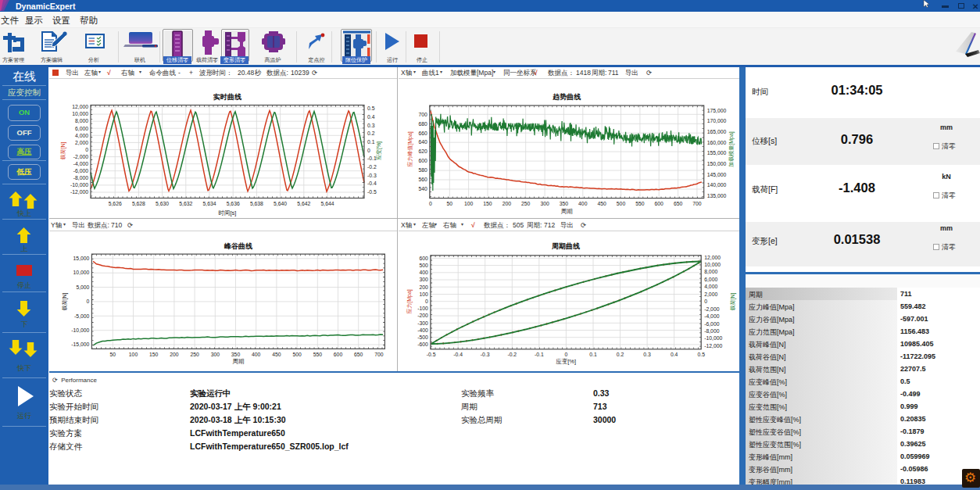 The image size is (980, 490). What do you see at coordinates (280, 203) in the screenshot?
I see `svg-text: 5,640` at bounding box center [280, 203].